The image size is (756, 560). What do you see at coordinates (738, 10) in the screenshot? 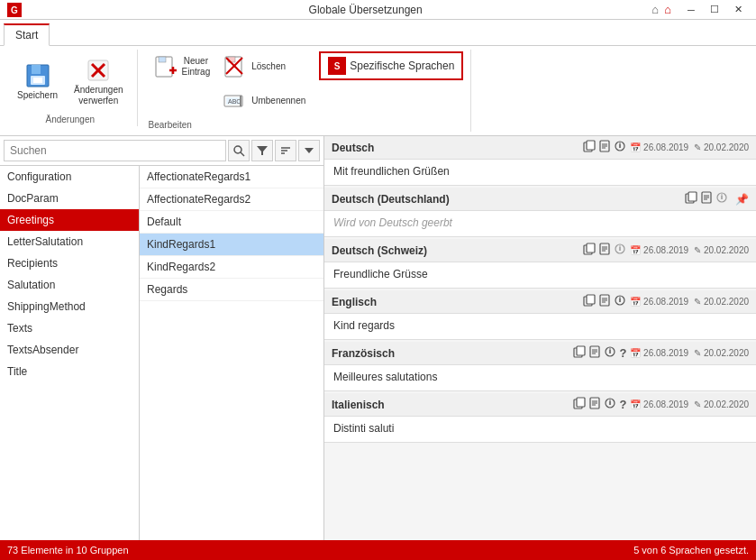
I see `close-button: ✕` at bounding box center [738, 10].